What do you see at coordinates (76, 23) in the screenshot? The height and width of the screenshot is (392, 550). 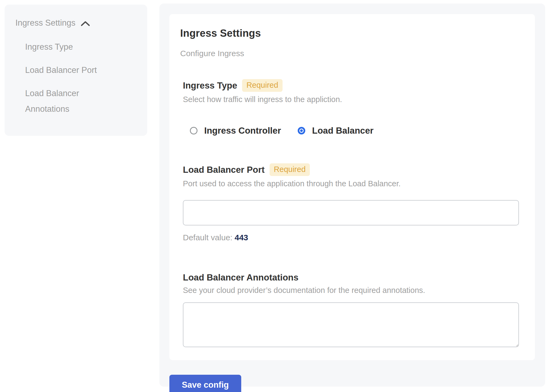 I see `sidebar-group-ingress-settings: Ingress Settings` at bounding box center [76, 23].